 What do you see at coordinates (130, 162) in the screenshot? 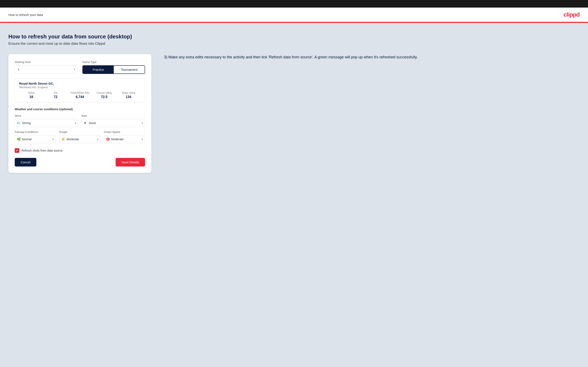
I see `save-details-button: Save Details` at bounding box center [130, 162].